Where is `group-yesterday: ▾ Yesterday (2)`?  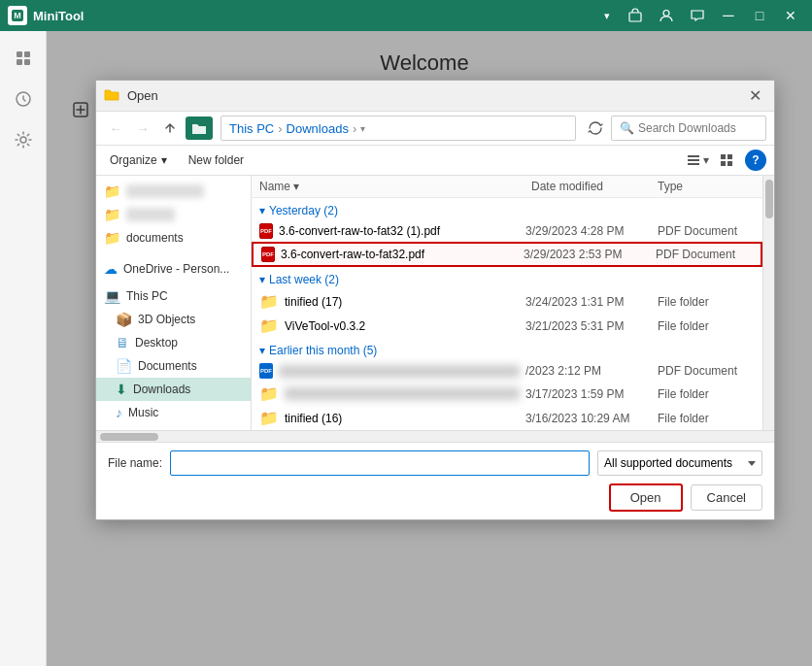 group-yesterday: ▾ Yesterday (2) is located at coordinates (507, 210).